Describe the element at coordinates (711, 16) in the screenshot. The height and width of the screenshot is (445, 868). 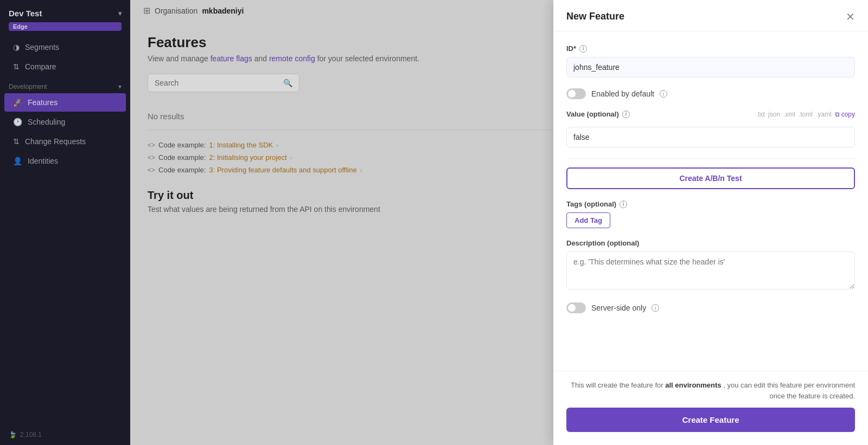
I see `panel-header: New Feature ✕` at that location.